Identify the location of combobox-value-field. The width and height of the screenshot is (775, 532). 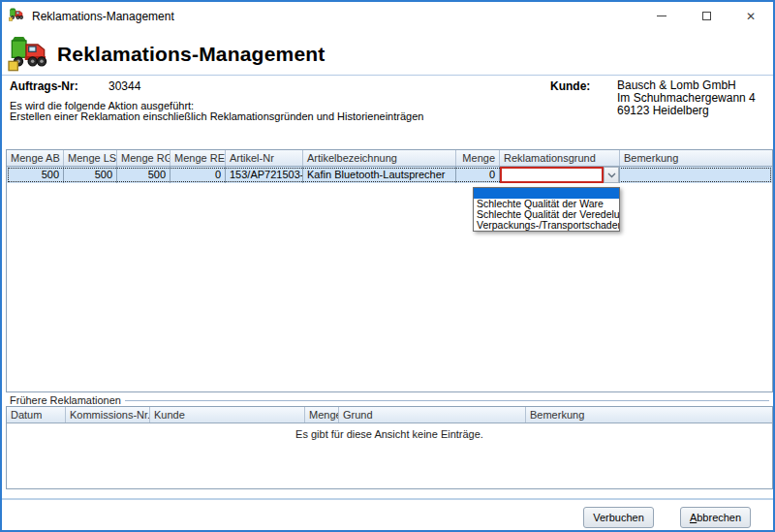
(552, 174).